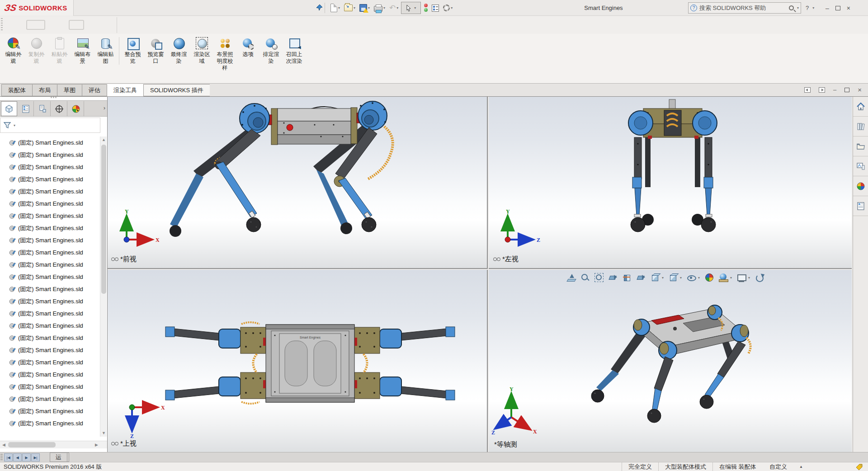 The height and width of the screenshot is (471, 868). Describe the element at coordinates (17, 90) in the screenshot. I see `ribbon-tab-assembly: 装配体` at that location.